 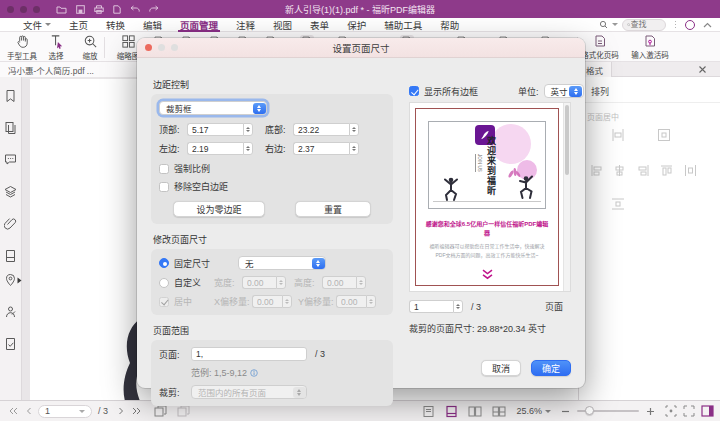 What do you see at coordinates (154, 9) in the screenshot?
I see `redo-icon` at bounding box center [154, 9].